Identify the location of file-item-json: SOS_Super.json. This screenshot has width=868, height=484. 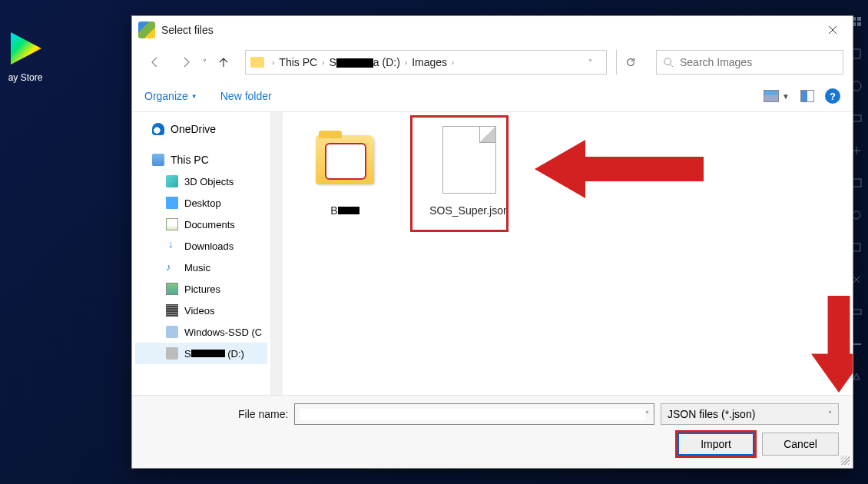
(469, 169).